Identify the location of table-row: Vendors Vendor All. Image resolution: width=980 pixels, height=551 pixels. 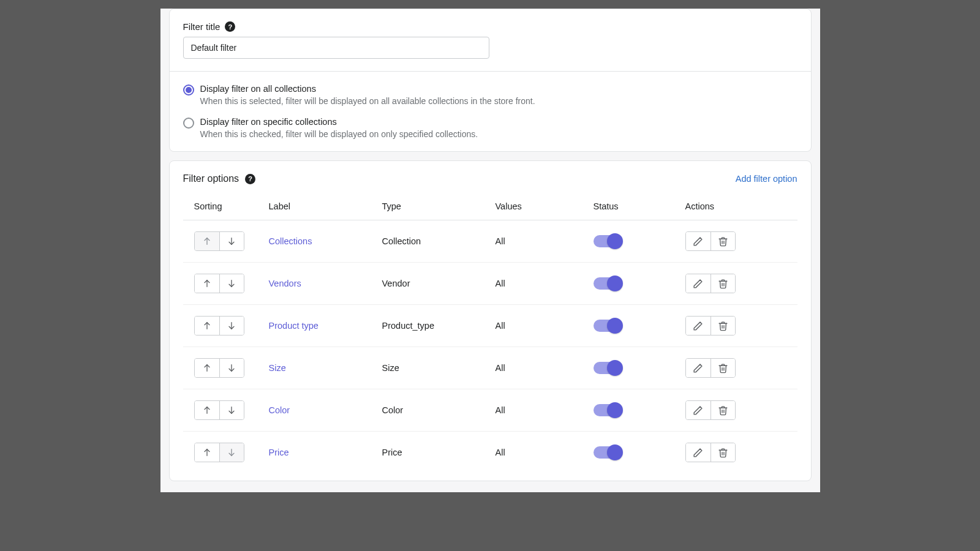
(490, 284).